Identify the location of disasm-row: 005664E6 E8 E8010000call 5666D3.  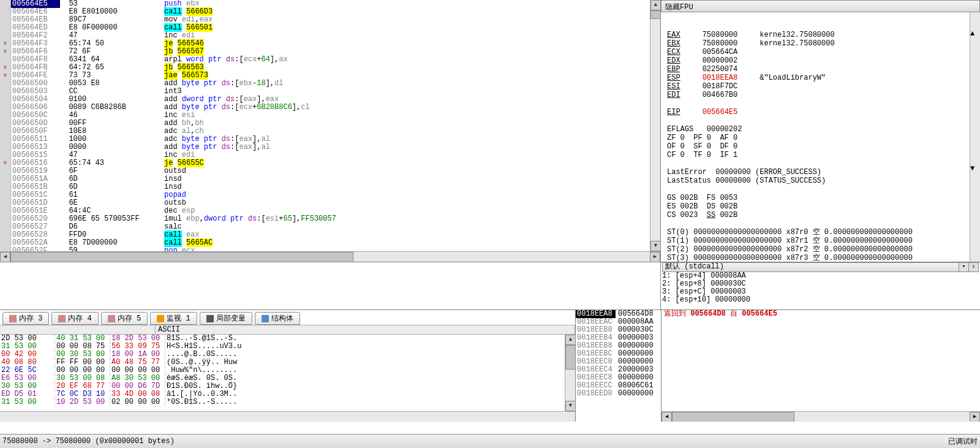
(330, 12).